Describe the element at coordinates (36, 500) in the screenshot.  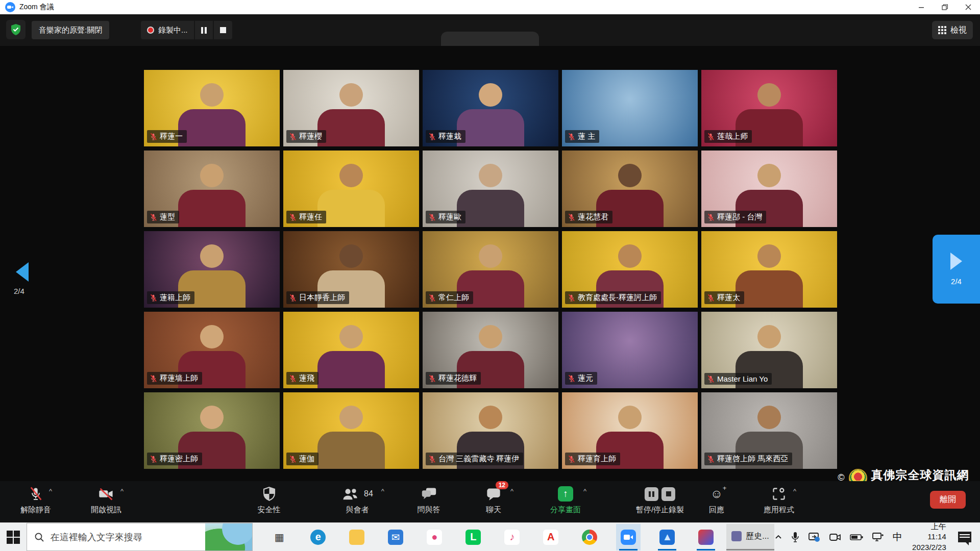
I see `unmute-button: ^ 解除靜音` at that location.